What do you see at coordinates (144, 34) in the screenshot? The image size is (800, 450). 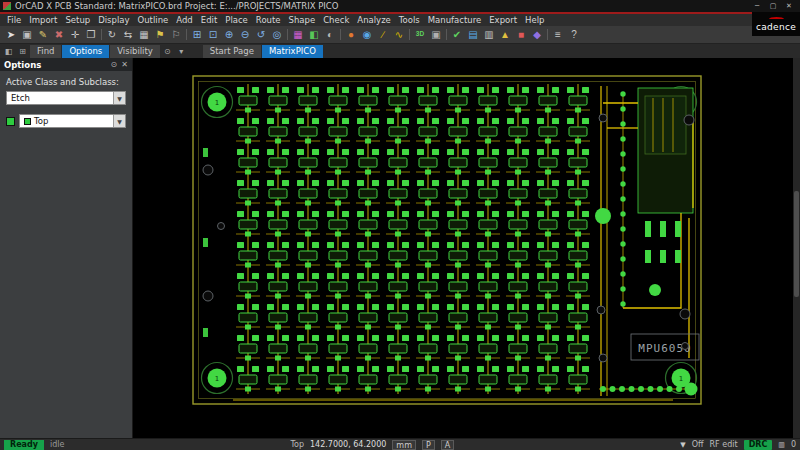 I see `fix-icon: ▦` at bounding box center [144, 34].